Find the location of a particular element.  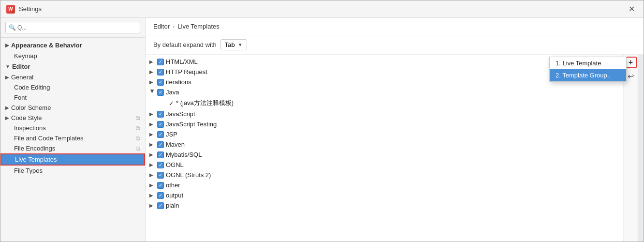

dropdown-item-live-template: 1. Live Template is located at coordinates (588, 63).